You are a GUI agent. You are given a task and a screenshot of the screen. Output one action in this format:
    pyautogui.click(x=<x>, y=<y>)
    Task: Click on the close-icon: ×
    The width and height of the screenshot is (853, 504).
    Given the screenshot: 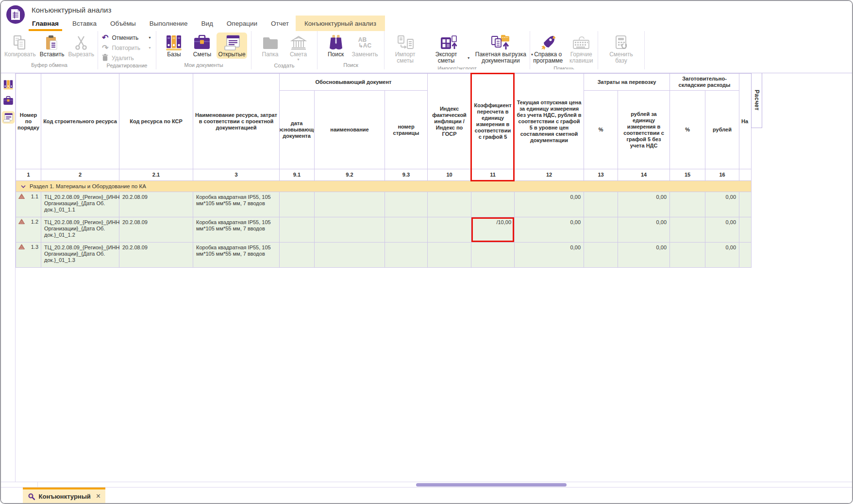 What is the action you would take?
    pyautogui.click(x=98, y=496)
    